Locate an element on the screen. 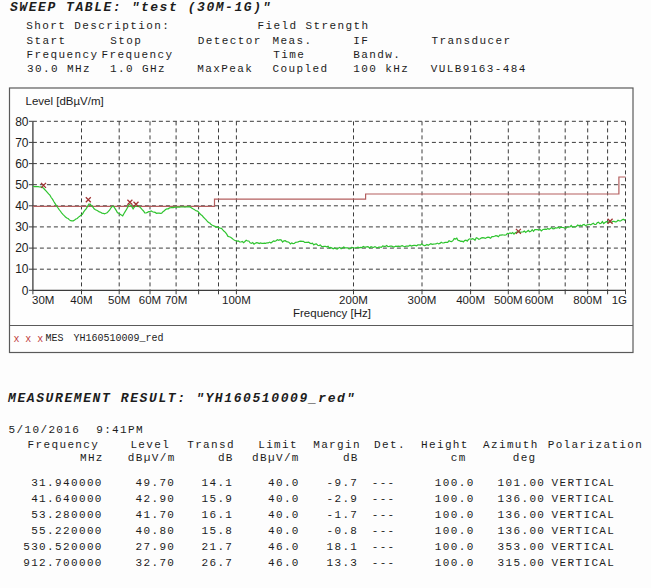 The height and width of the screenshot is (588, 651). svg-text: 40M is located at coordinates (81, 300).